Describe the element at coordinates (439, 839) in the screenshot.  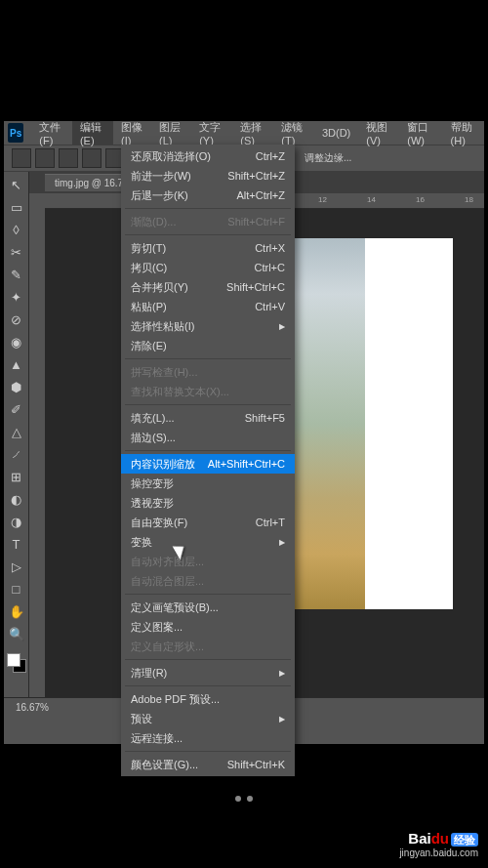
I see `watermark-logo: Baidu经验` at that location.